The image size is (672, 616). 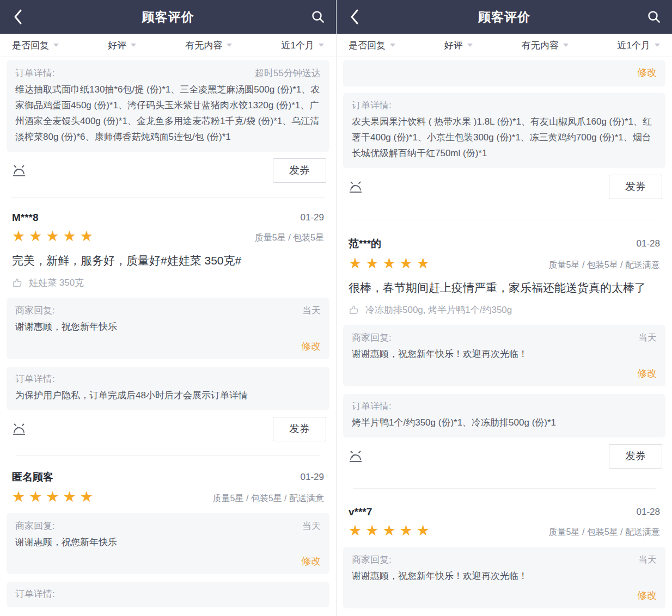 I want to click on review-date: 01-28, so click(x=648, y=244).